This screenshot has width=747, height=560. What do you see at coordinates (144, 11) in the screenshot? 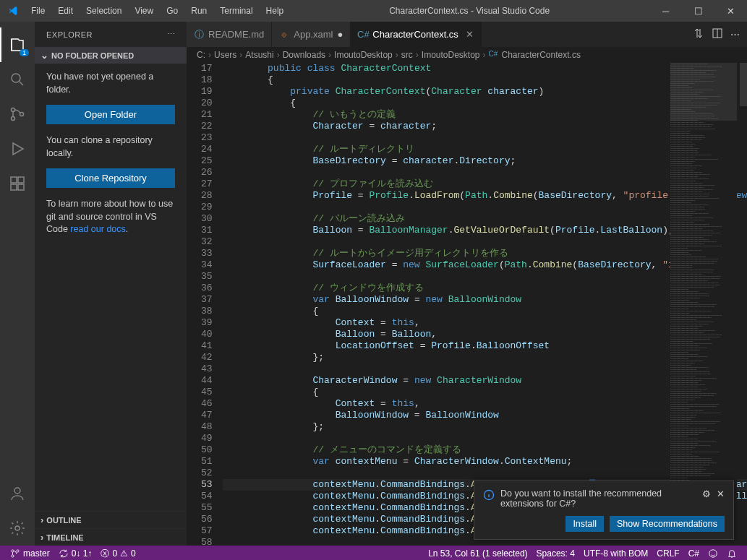
I see `menu-view: View` at bounding box center [144, 11].